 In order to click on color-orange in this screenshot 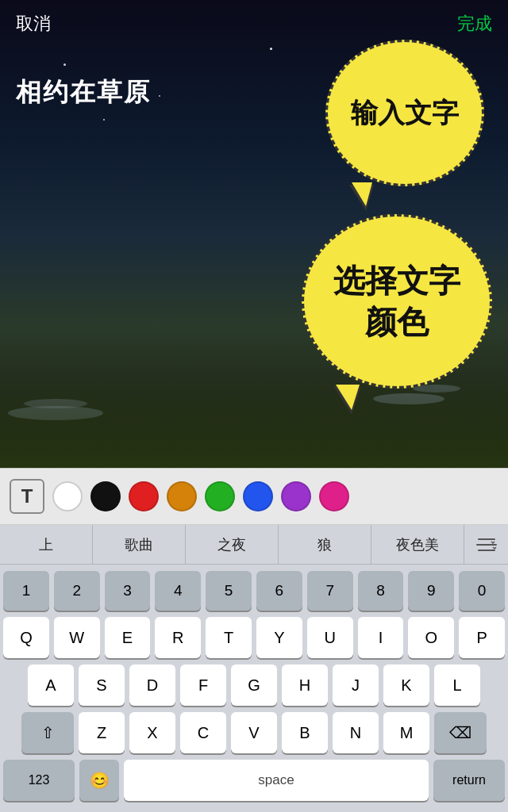, I will do `click(182, 496)`.